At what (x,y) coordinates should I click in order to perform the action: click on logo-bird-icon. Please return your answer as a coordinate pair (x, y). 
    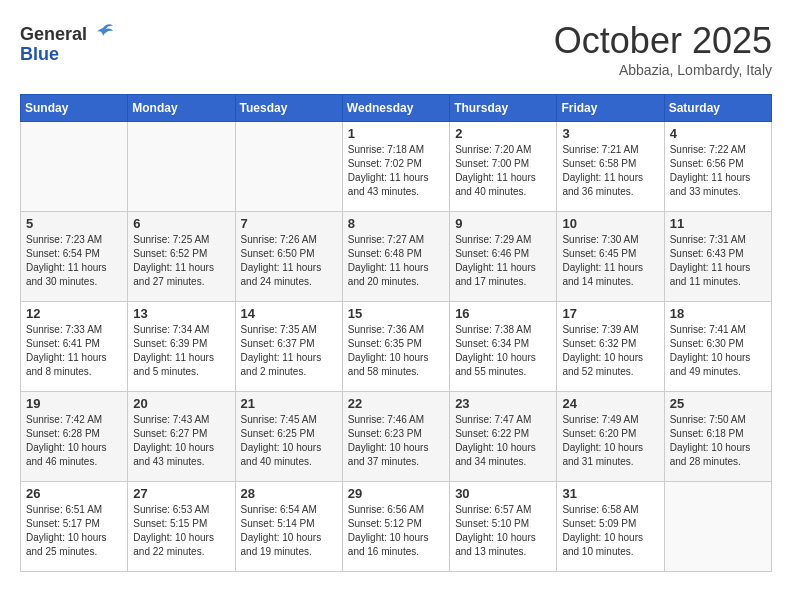
    Looking at the image, I should click on (103, 34).